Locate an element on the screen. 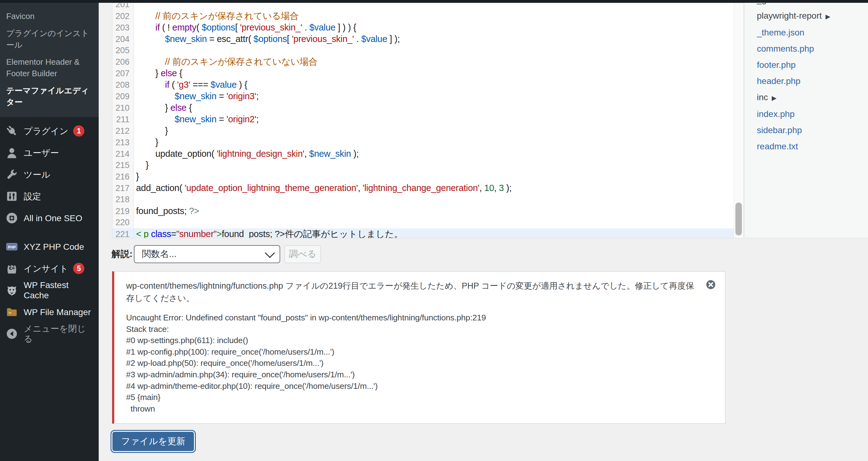 The image size is (868, 461). cheetah-icon is located at coordinates (12, 290).